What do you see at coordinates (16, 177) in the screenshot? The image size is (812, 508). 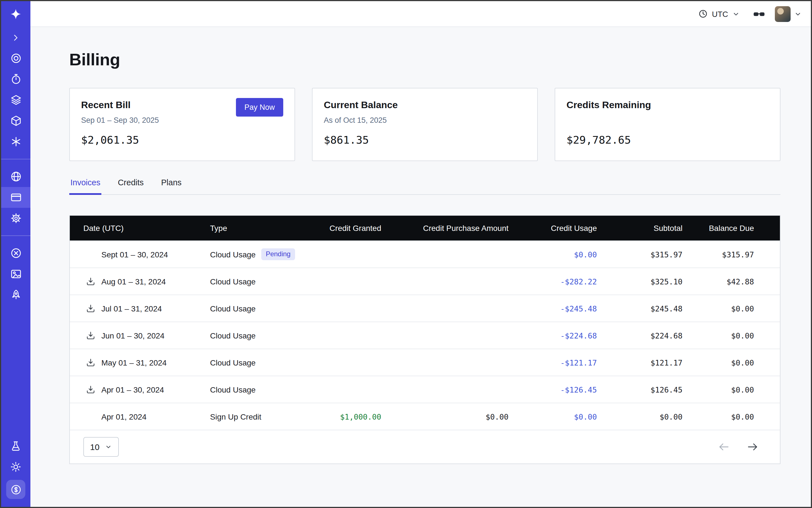 I see `sidebar-item-globe` at bounding box center [16, 177].